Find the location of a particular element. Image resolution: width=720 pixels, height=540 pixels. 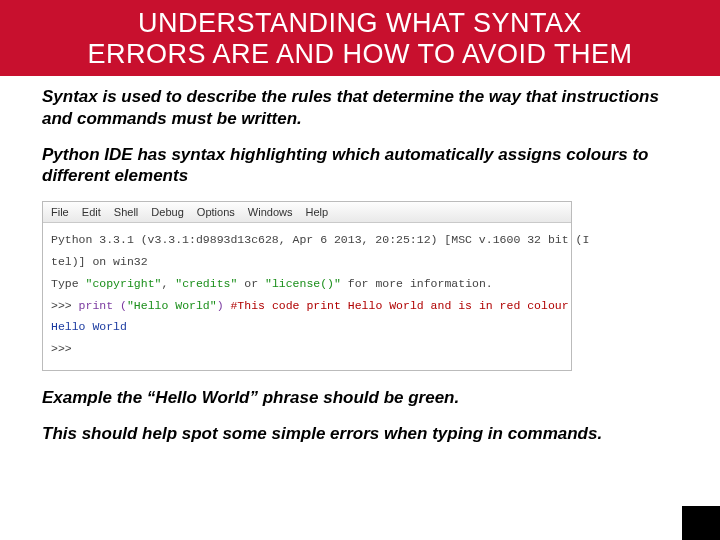

ide-banner-1: Python 3.3.1 (v3.3.1:d9893d13c628, Apr 6… is located at coordinates (307, 240).